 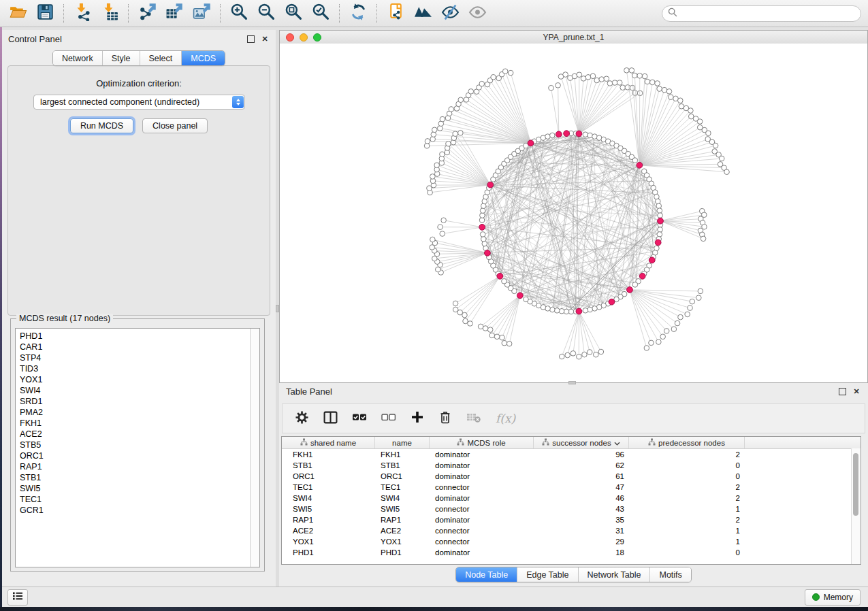 I want to click on close-icon: ✕, so click(x=856, y=392).